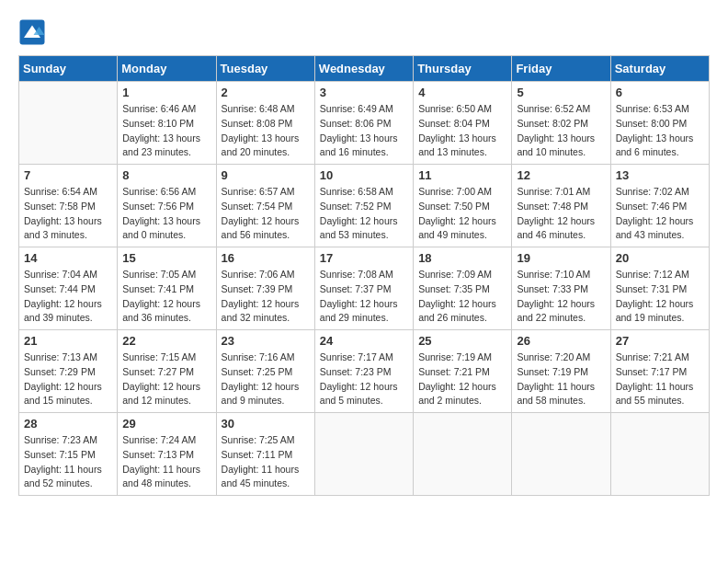 This screenshot has height=563, width=728. What do you see at coordinates (660, 69) in the screenshot?
I see `weekday-header: Saturday` at bounding box center [660, 69].